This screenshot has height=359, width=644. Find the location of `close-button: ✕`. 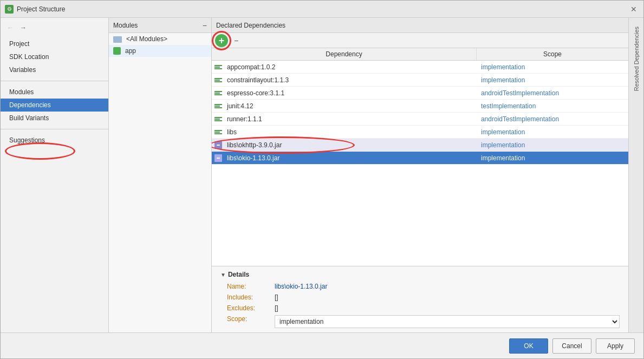

close-button: ✕ is located at coordinates (634, 9).